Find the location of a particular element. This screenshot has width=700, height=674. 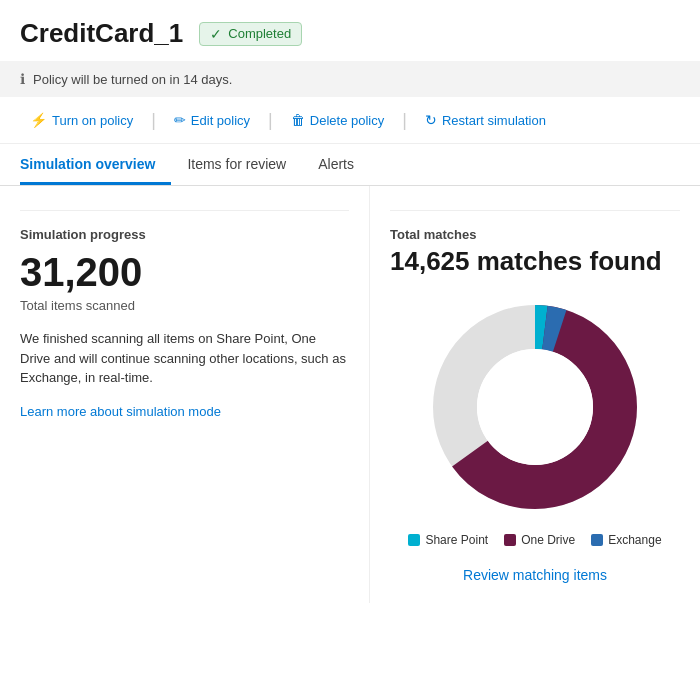

info-icon: ℹ is located at coordinates (22, 79).